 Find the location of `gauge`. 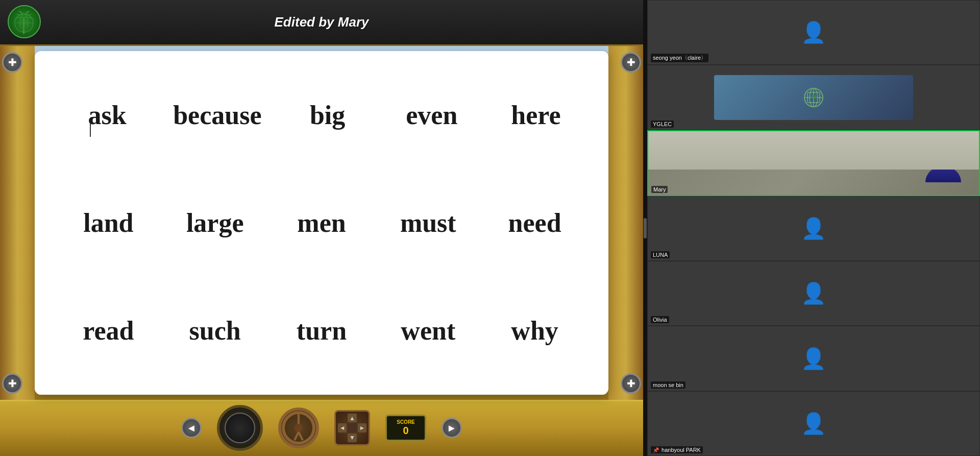

gauge is located at coordinates (240, 428).